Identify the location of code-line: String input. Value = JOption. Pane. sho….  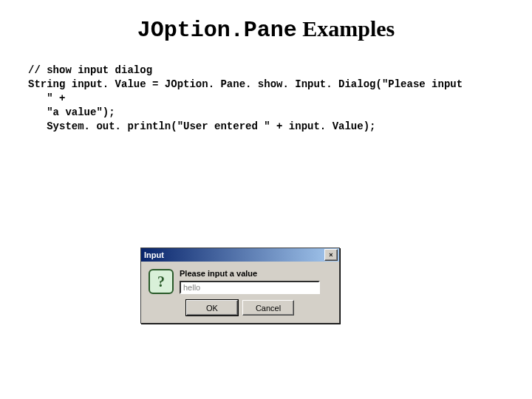
(245, 84).